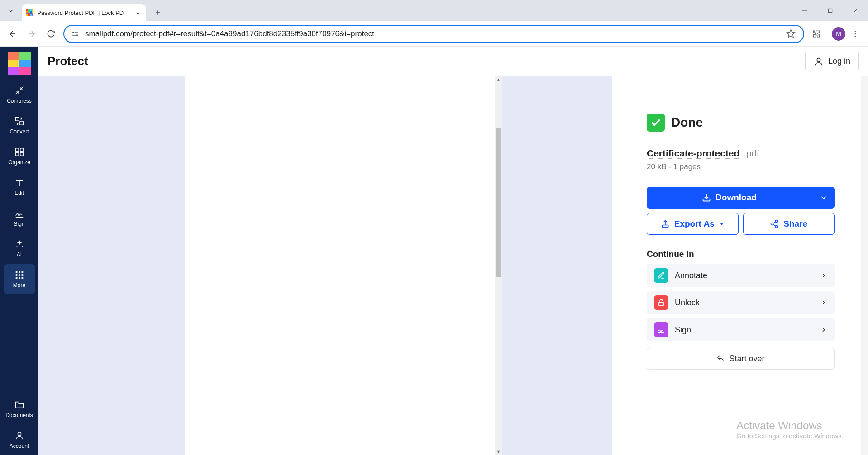 The width and height of the screenshot is (868, 455). What do you see at coordinates (694, 224) in the screenshot?
I see `export-label: Export As` at bounding box center [694, 224].